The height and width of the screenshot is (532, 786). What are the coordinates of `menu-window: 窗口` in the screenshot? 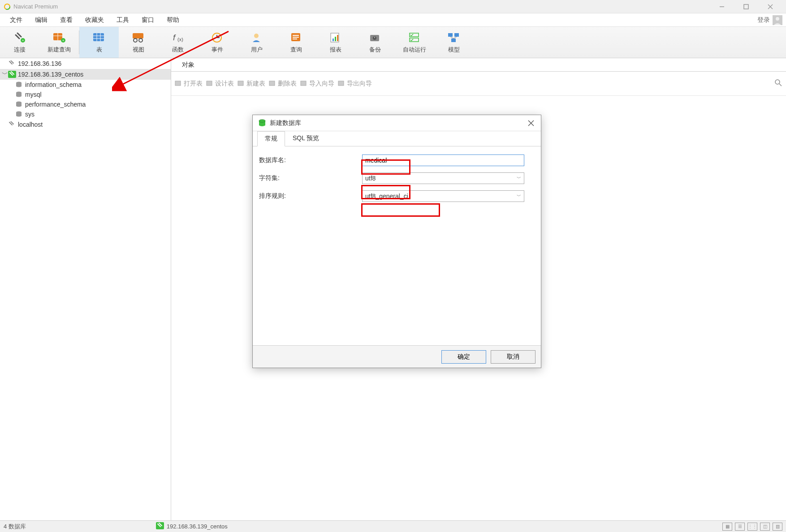 It's located at (148, 20).